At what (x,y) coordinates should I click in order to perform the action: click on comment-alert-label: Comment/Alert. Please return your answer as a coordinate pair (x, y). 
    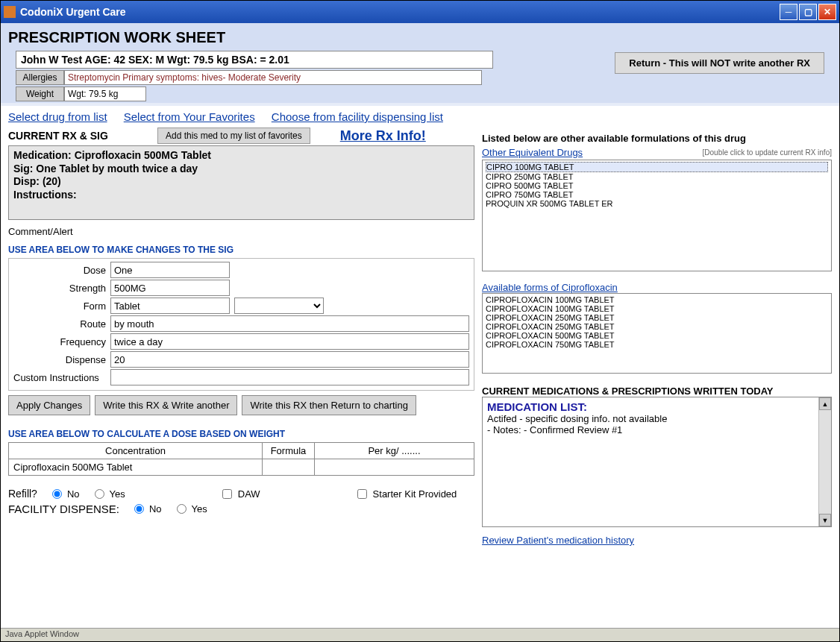
    Looking at the image, I should click on (242, 231).